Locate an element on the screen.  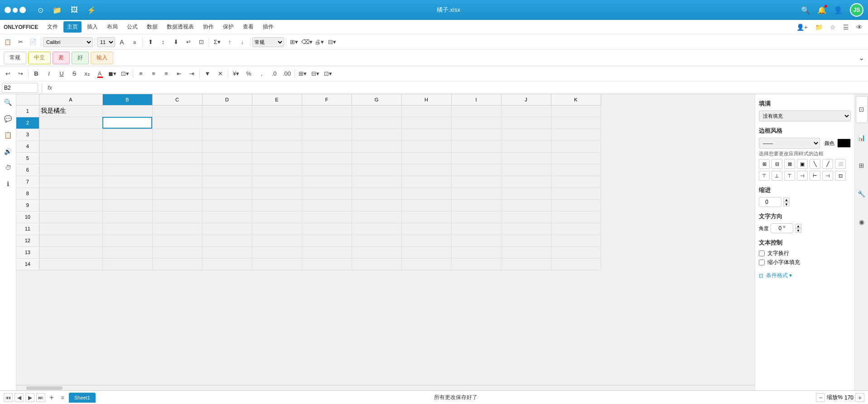
far-tab-5: ◉ is located at coordinates (862, 222).